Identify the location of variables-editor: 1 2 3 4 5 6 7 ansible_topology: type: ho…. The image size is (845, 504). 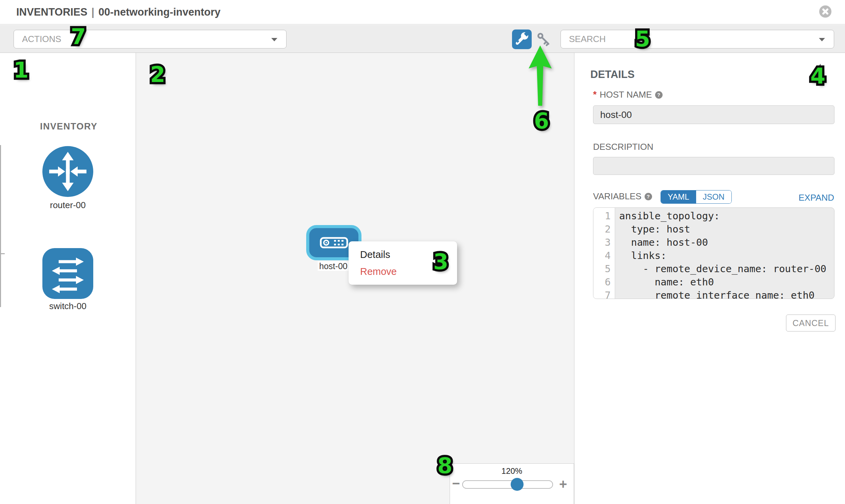
(714, 253).